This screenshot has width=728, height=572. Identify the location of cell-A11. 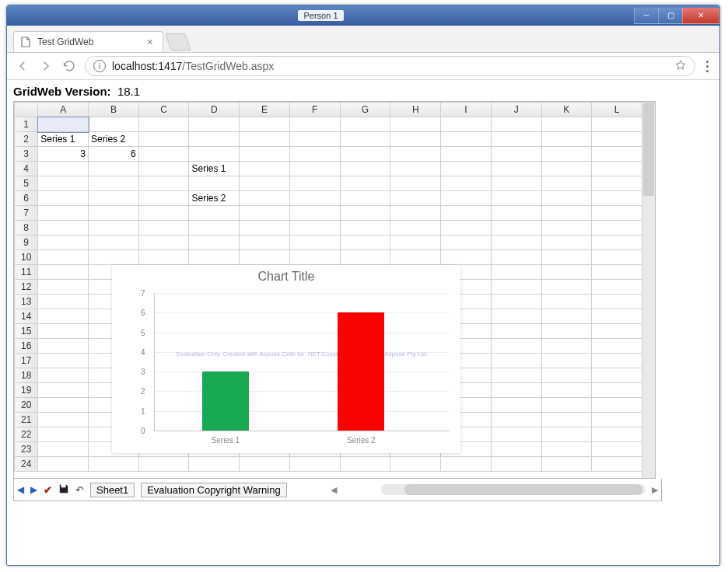
(64, 272).